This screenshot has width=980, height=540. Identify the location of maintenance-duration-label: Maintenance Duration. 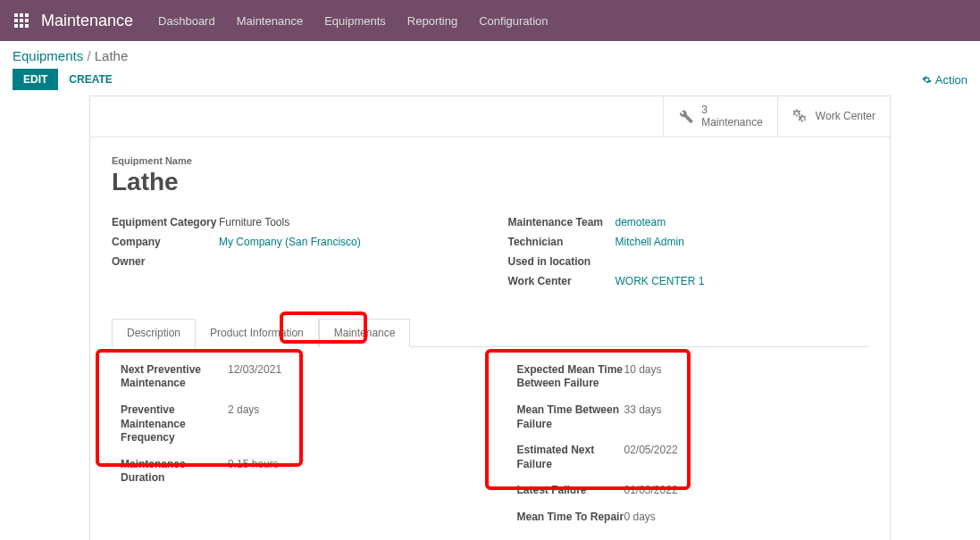
(174, 471).